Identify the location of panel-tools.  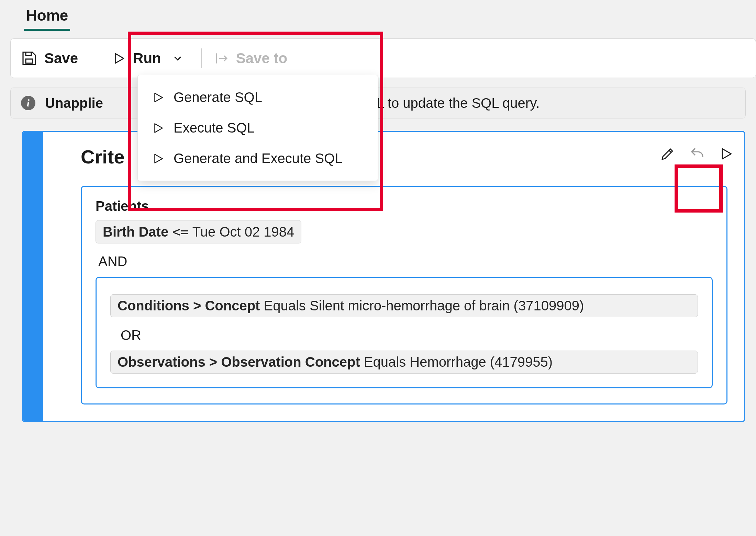
(697, 155).